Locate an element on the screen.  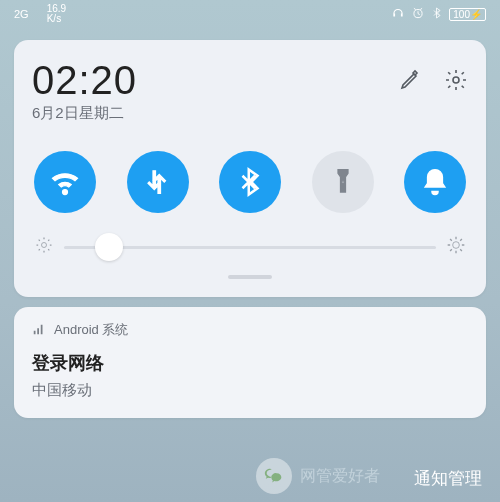
bluetooth-status-icon is located at coordinates (437, 14).